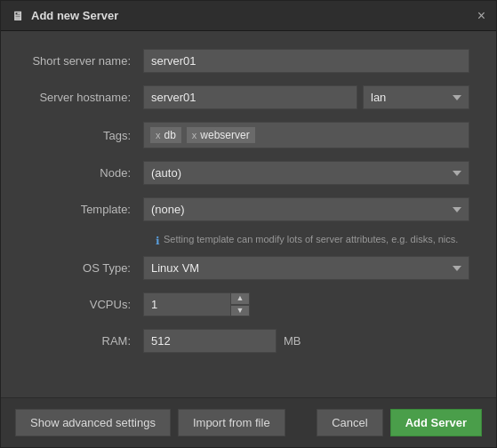  What do you see at coordinates (306, 210) in the screenshot?
I see `template-select: (none)` at bounding box center [306, 210].